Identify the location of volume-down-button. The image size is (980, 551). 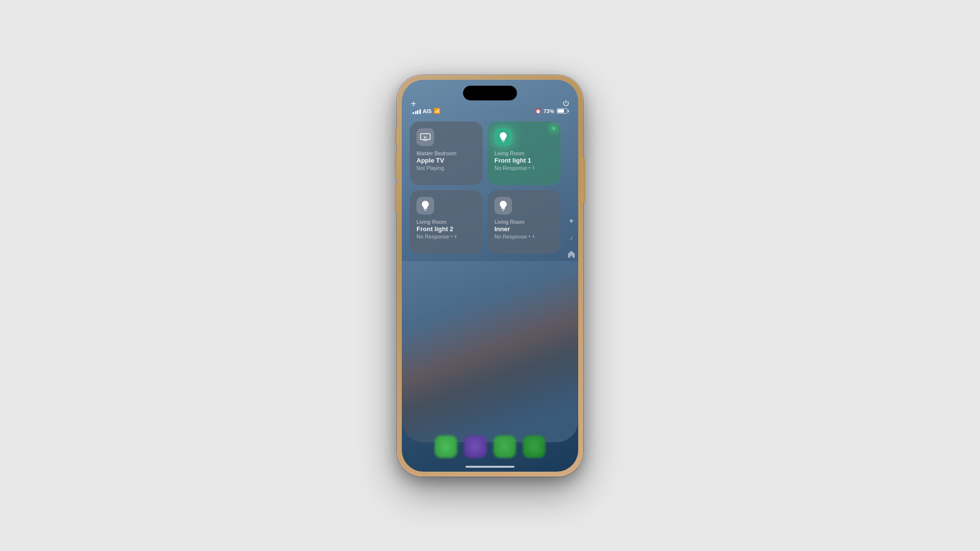
(396, 197).